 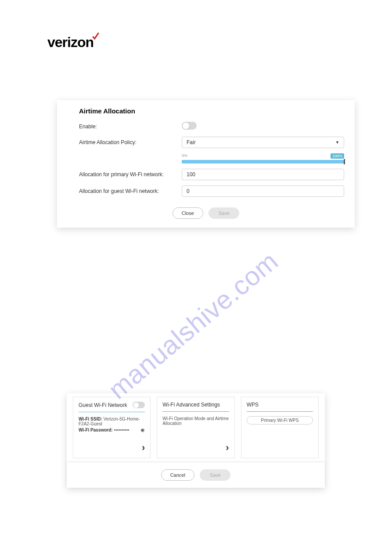 What do you see at coordinates (337, 142) in the screenshot?
I see `chevron-down-icon: ▼` at bounding box center [337, 142].